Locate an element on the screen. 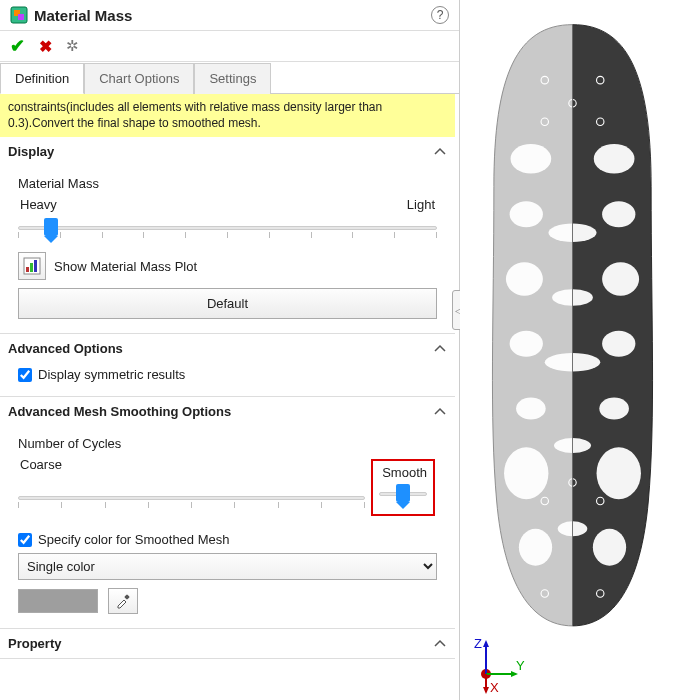  mass-slider is located at coordinates (228, 231).